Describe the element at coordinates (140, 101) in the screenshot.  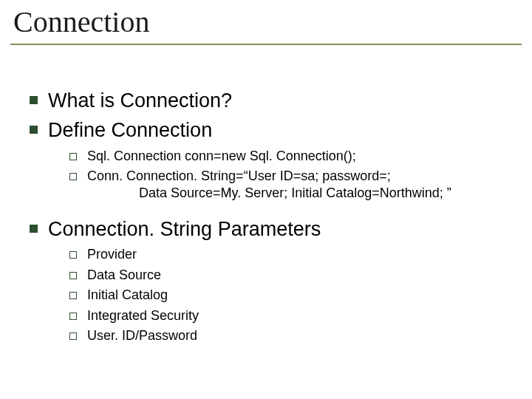
I see `bullet-text: What is Connection?` at that location.